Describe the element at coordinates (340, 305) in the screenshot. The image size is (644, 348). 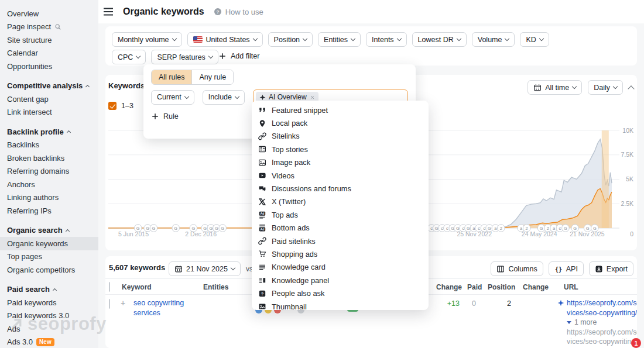
I see `serp-feature-option-thumbnail: Thumbnail` at that location.